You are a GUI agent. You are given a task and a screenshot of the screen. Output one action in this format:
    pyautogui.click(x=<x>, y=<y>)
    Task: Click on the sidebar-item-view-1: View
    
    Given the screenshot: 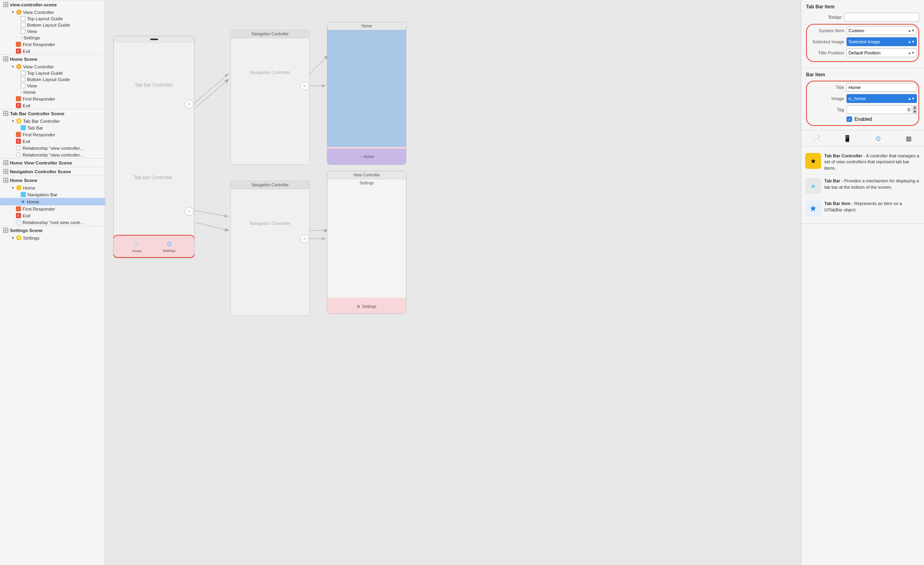 What is the action you would take?
    pyautogui.click(x=52, y=31)
    